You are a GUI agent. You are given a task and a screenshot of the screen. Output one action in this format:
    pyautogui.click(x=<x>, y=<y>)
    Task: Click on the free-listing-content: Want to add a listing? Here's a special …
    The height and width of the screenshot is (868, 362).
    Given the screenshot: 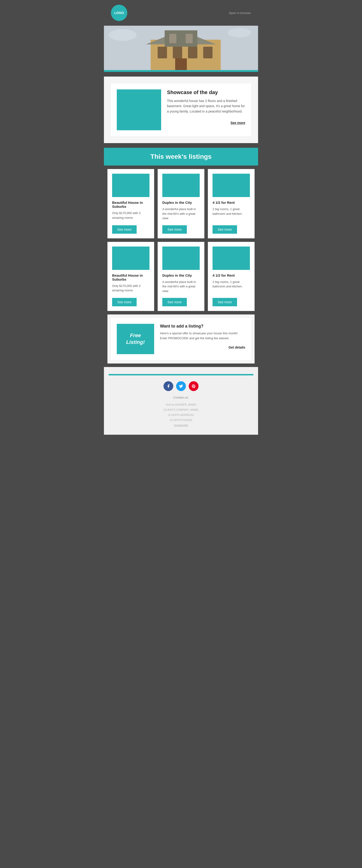 What is the action you would take?
    pyautogui.click(x=203, y=336)
    